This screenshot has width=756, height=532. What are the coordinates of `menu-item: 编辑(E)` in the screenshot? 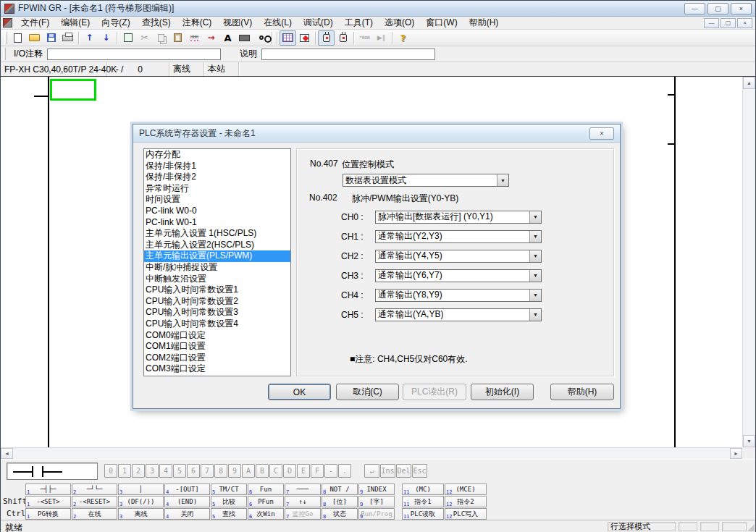 It's located at (75, 23).